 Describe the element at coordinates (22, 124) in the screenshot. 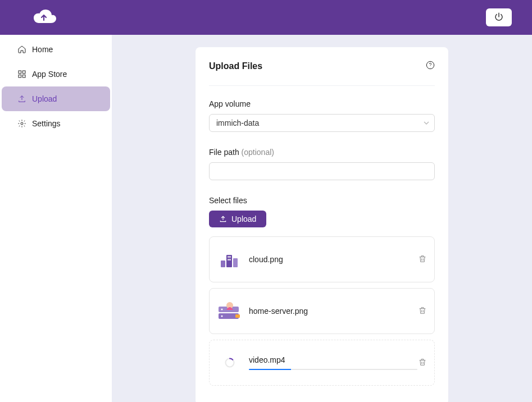

I see `gear-icon` at that location.